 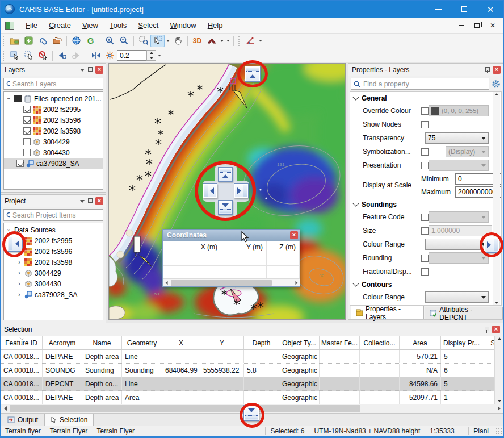 I want to click on mdi-close-button: ✕, so click(x=493, y=26).